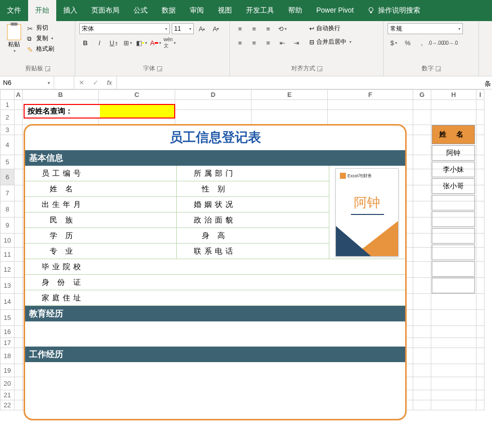  I want to click on row-header: 13, so click(8, 286).